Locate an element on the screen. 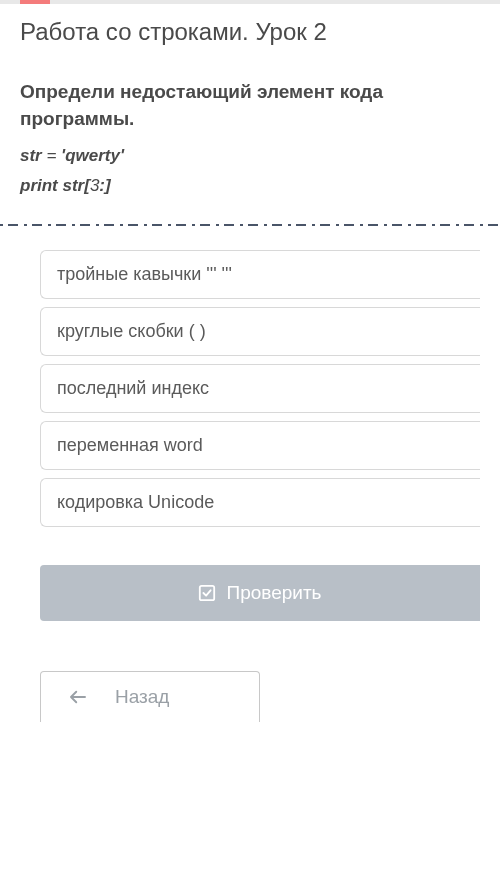  code-print-a: print str[ is located at coordinates (55, 186).